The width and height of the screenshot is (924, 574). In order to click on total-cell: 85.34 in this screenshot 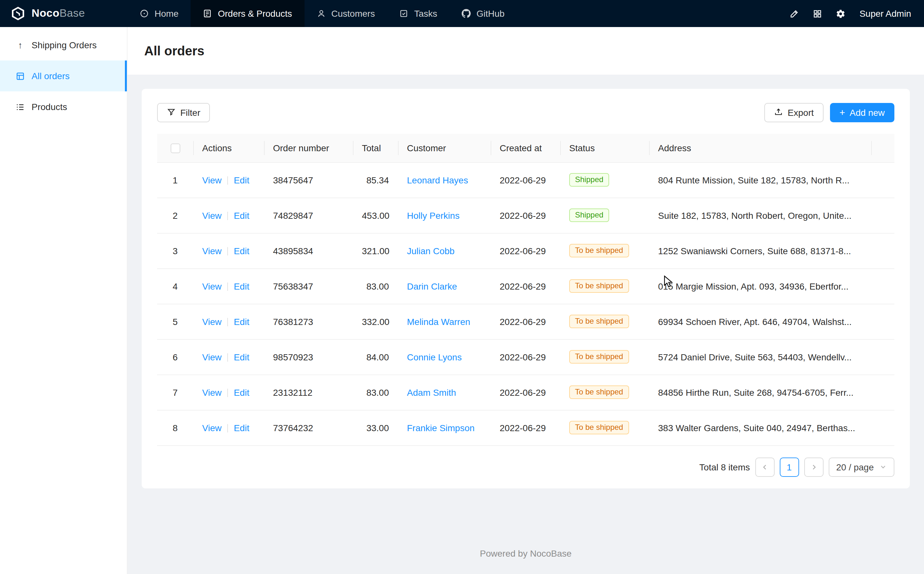, I will do `click(375, 180)`.